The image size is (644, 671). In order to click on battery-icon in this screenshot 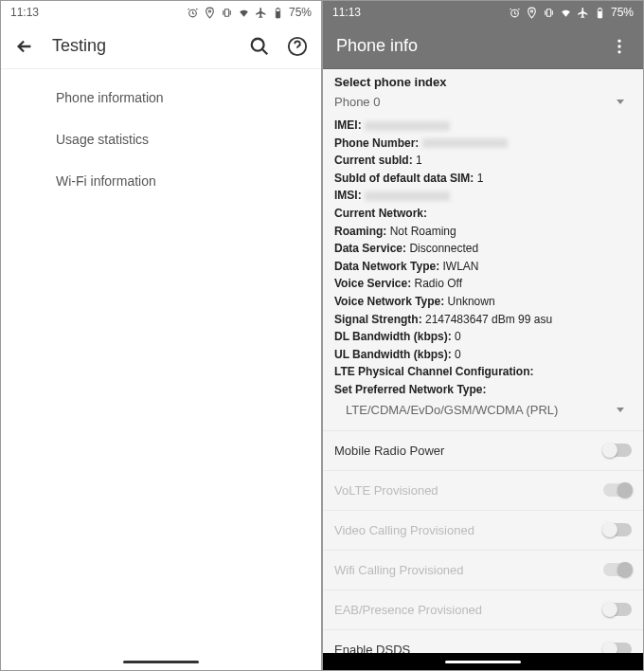, I will do `click(278, 13)`.